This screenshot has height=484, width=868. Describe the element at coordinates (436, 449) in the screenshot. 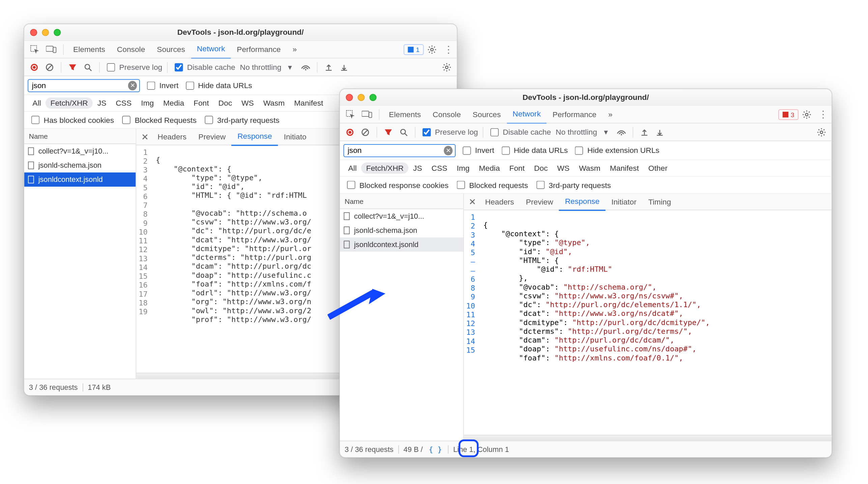

I see `pretty-print-icon: { }` at that location.